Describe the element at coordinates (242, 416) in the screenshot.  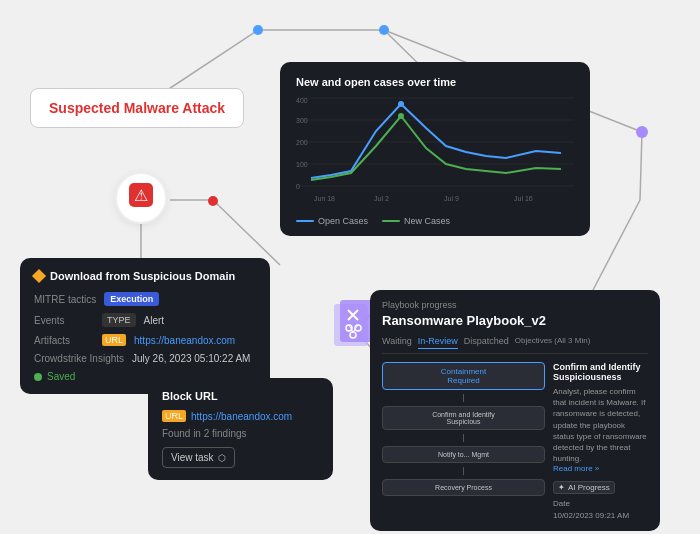
I see `block-url-value: https://baneandox.com` at that location.